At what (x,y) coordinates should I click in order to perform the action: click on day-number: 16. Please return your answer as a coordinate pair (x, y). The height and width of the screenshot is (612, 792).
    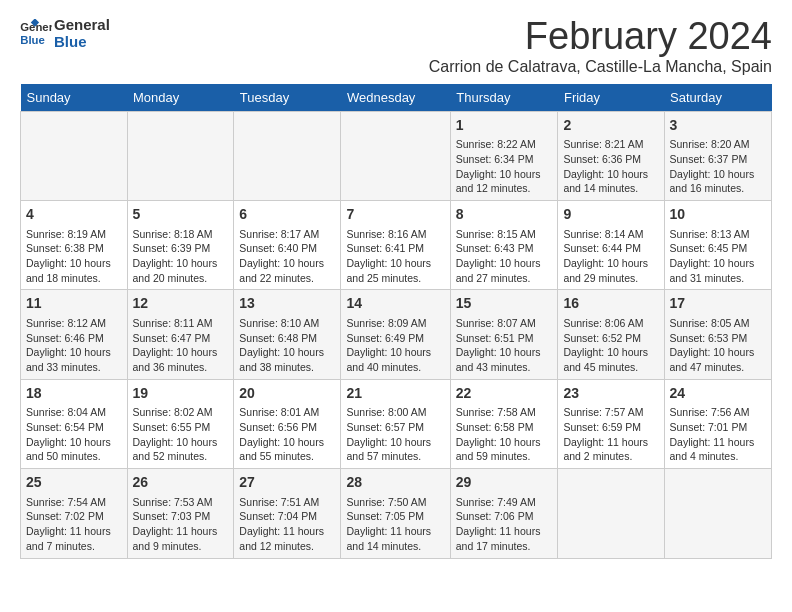
    Looking at the image, I should click on (610, 304).